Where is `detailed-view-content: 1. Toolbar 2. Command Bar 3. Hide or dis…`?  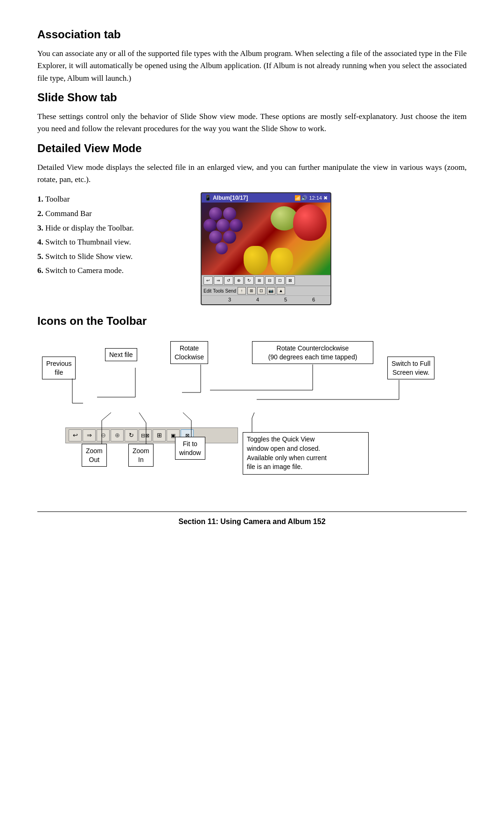
detailed-view-content: 1. Toolbar 2. Command Bar 3. Hide or dis… is located at coordinates (252, 249).